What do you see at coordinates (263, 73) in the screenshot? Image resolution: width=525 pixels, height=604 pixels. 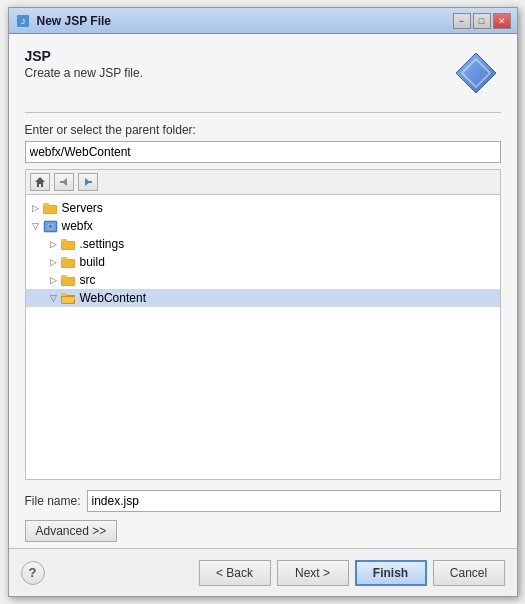 I see `header-section: JSP Create a new JSP file.` at bounding box center [263, 73].